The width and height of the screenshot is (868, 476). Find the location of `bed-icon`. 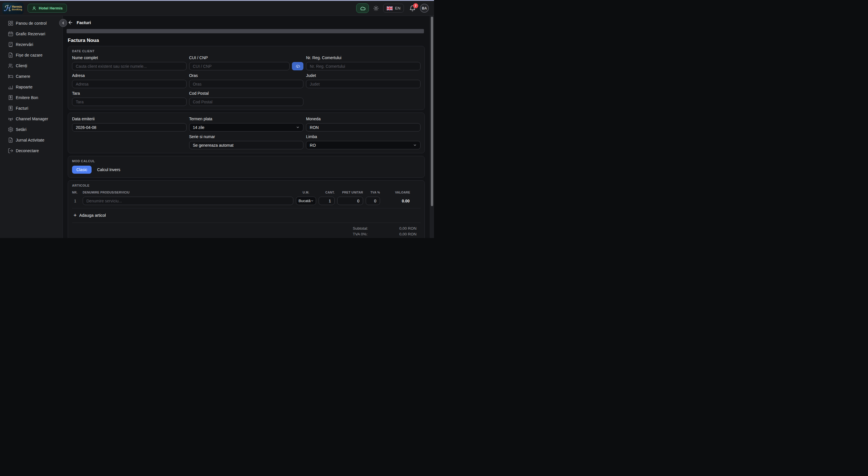

bed-icon is located at coordinates (11, 76).